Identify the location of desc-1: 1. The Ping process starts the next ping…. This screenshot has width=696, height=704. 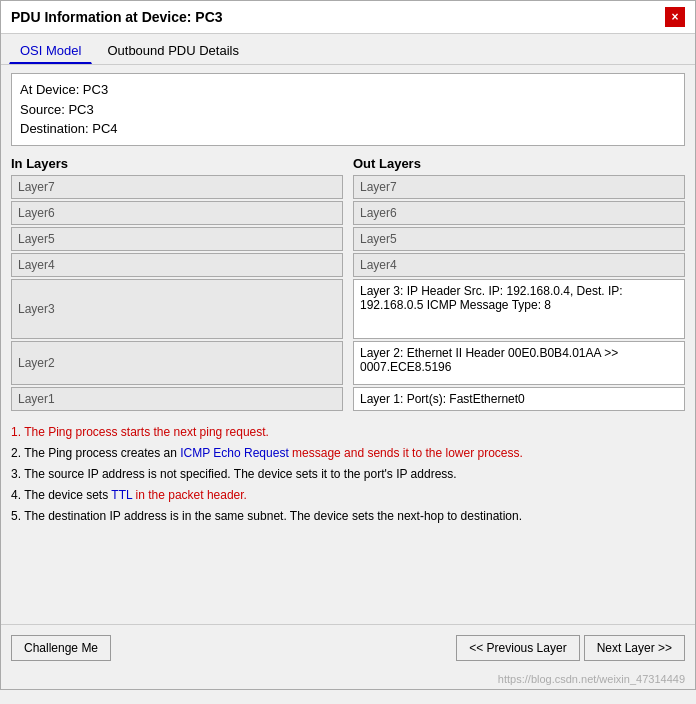
(348, 432).